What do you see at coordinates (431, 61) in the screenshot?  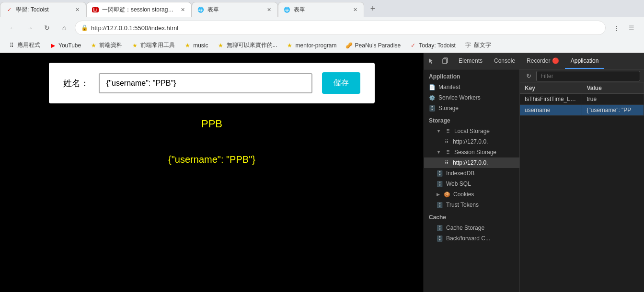 I see `devtools-tab-cursor` at bounding box center [431, 61].